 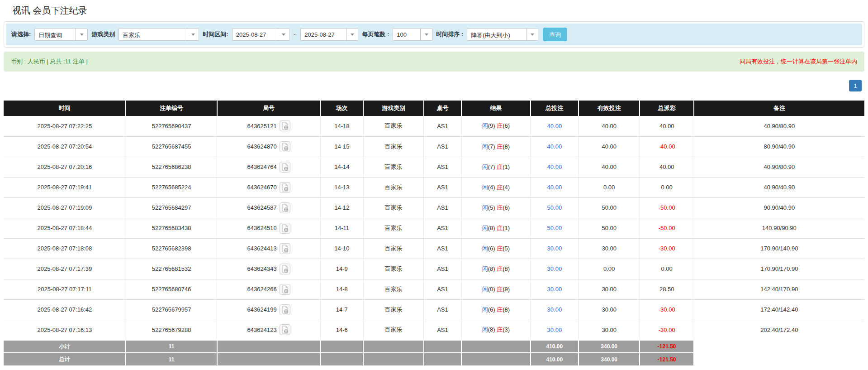 What do you see at coordinates (269, 248) in the screenshot?
I see `round-number-cell: 643624413` at bounding box center [269, 248].